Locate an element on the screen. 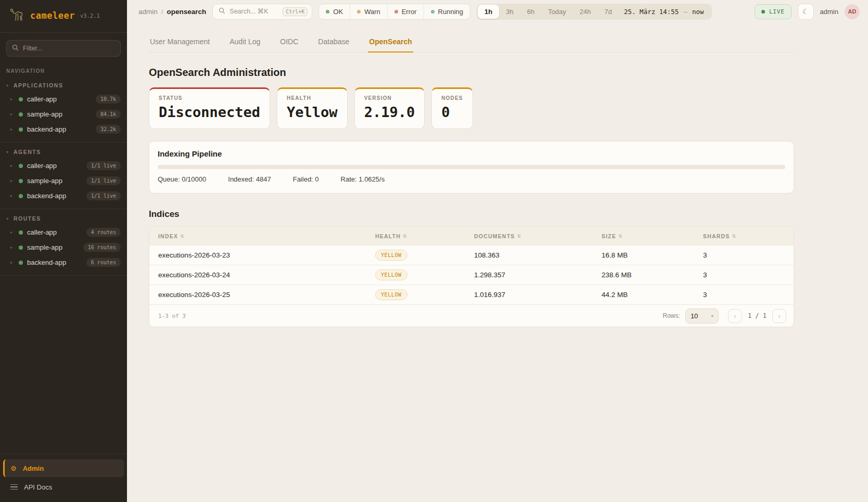 Image resolution: width=868 pixels, height=502 pixels. sidebar-item-caller-app-agent: ▸ caller-app 1/1 live is located at coordinates (63, 165).